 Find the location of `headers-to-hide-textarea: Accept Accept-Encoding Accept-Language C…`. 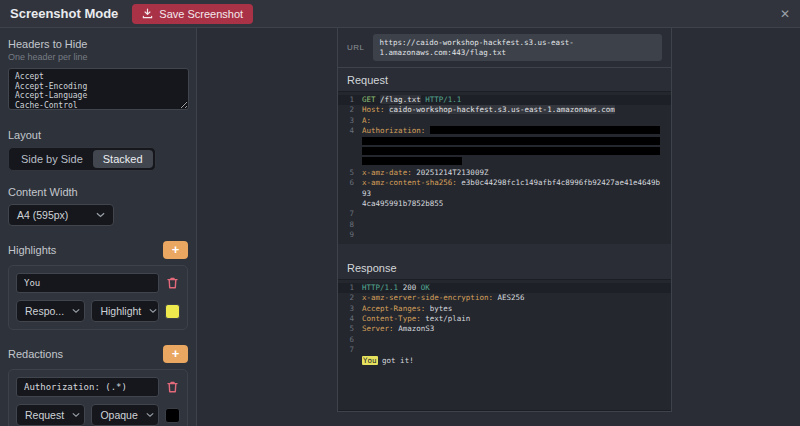

headers-to-hide-textarea: Accept Accept-Encoding Accept-Language C… is located at coordinates (98, 89).